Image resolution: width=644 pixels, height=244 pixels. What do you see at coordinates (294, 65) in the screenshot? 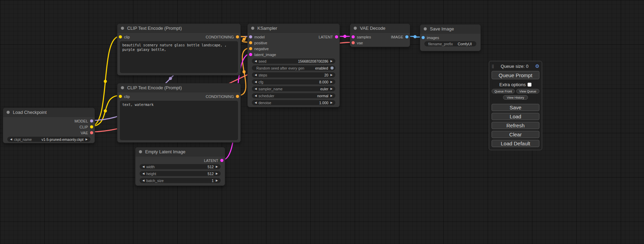
I see `node-ksampler: KSampler model LATENT positive negative …` at bounding box center [294, 65].